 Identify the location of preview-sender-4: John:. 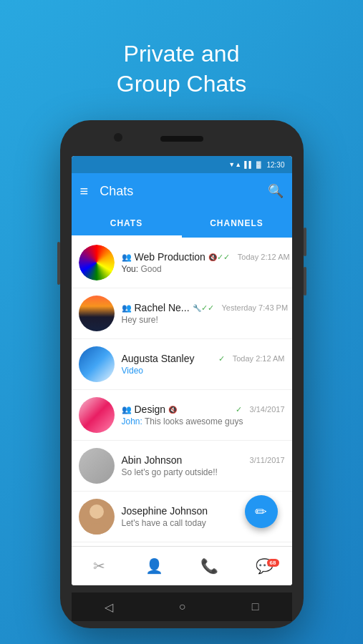
(133, 421).